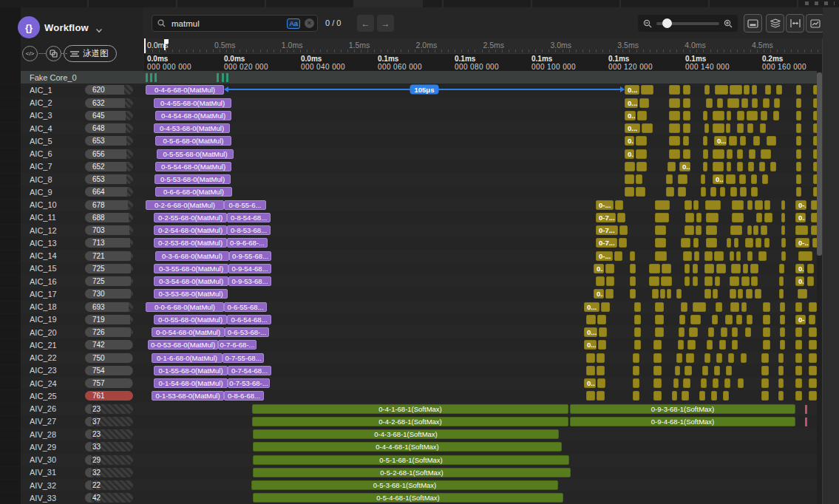  Describe the element at coordinates (145, 46) in the screenshot. I see `view-range-handle` at that location.